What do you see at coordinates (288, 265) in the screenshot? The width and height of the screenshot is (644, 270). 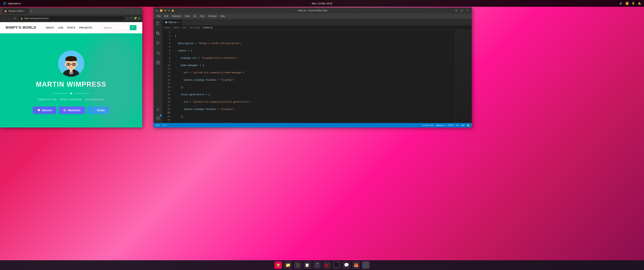 I see `taskbar-files: 📁` at bounding box center [288, 265].